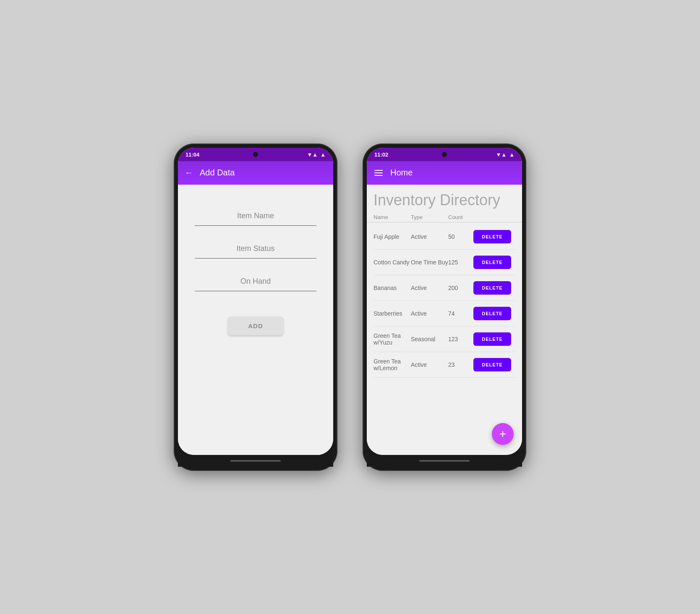  What do you see at coordinates (381, 154) in the screenshot?
I see `status-time-2: 11:02` at bounding box center [381, 154].